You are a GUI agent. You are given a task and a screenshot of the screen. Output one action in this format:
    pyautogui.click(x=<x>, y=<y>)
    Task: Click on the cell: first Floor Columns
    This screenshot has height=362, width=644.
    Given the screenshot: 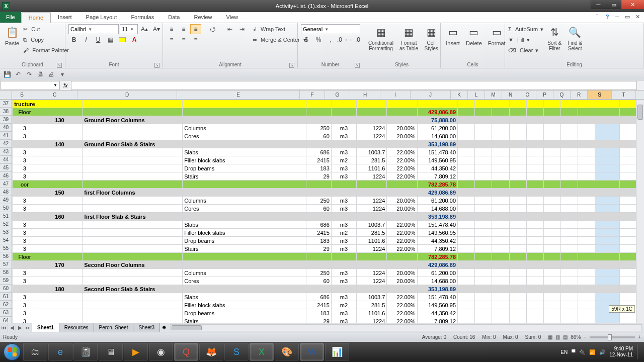 What is the action you would take?
    pyautogui.click(x=133, y=193)
    